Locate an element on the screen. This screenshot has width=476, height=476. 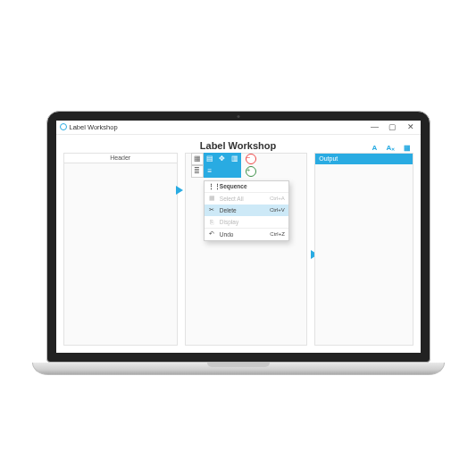
camera-dot is located at coordinates (238, 116).